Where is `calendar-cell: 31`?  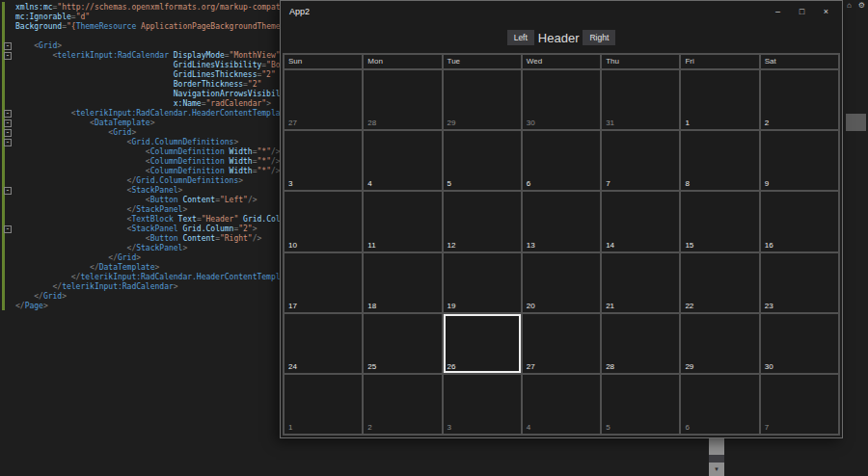 calendar-cell: 31 is located at coordinates (640, 100).